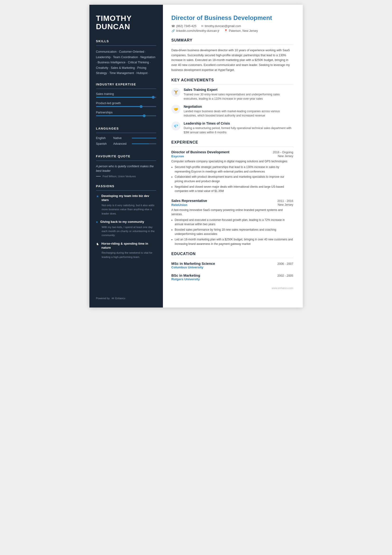 The width and height of the screenshot is (392, 555). I want to click on phone-contact: ☎ (862) 7345-425, so click(184, 26).